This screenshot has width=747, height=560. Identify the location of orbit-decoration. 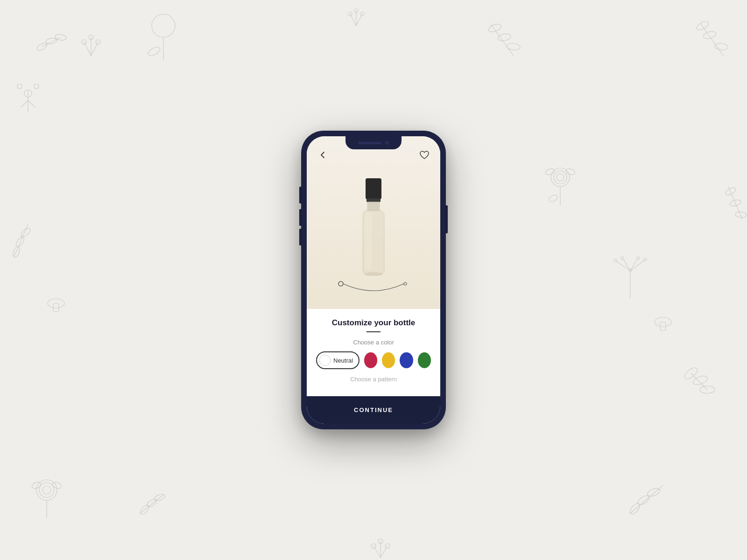
(374, 285).